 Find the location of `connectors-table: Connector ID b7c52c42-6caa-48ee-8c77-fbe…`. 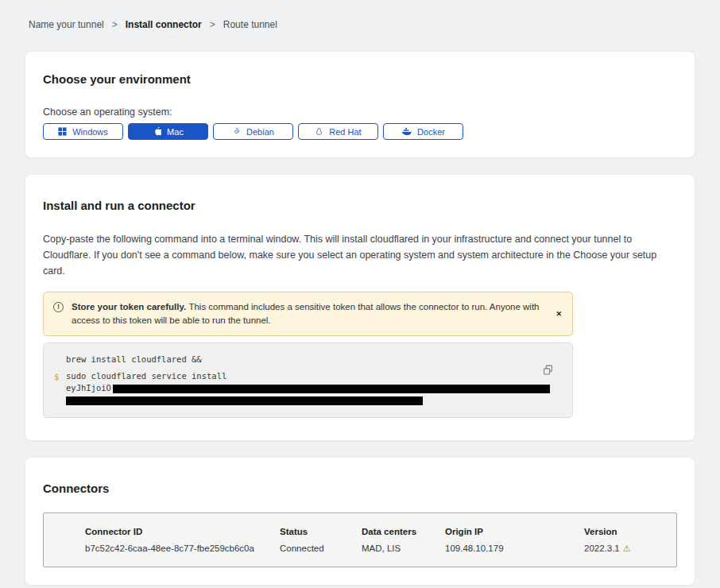

connectors-table: Connector ID b7c52c42-6caa-48ee-8c77-fbe… is located at coordinates (360, 540).